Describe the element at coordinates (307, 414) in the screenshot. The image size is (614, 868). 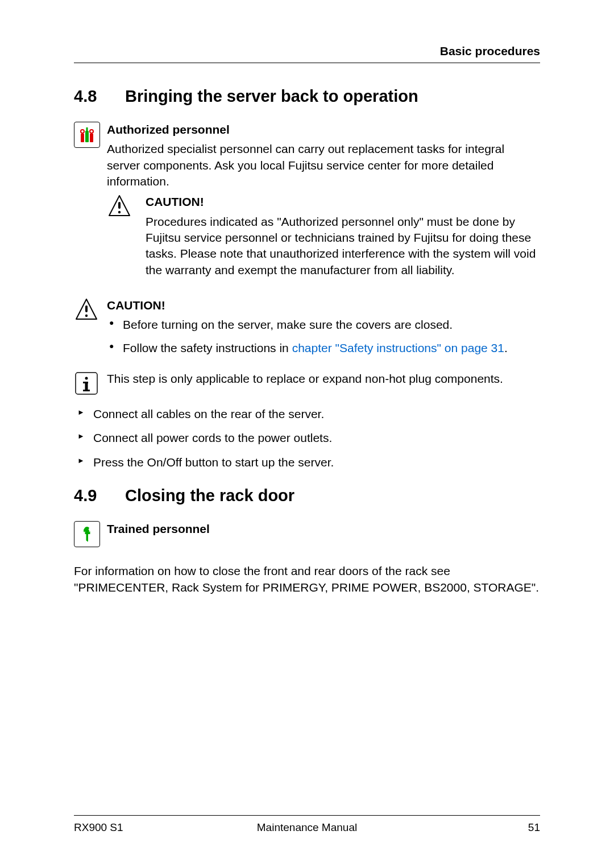
I see `step-1: Connect all cables on the rear of the se…` at that location.